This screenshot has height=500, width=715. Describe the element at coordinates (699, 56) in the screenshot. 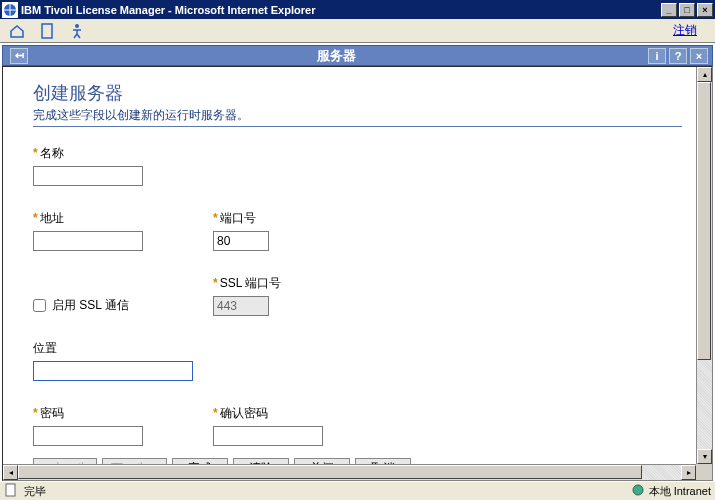

I see `panel-close-icon: ×` at that location.